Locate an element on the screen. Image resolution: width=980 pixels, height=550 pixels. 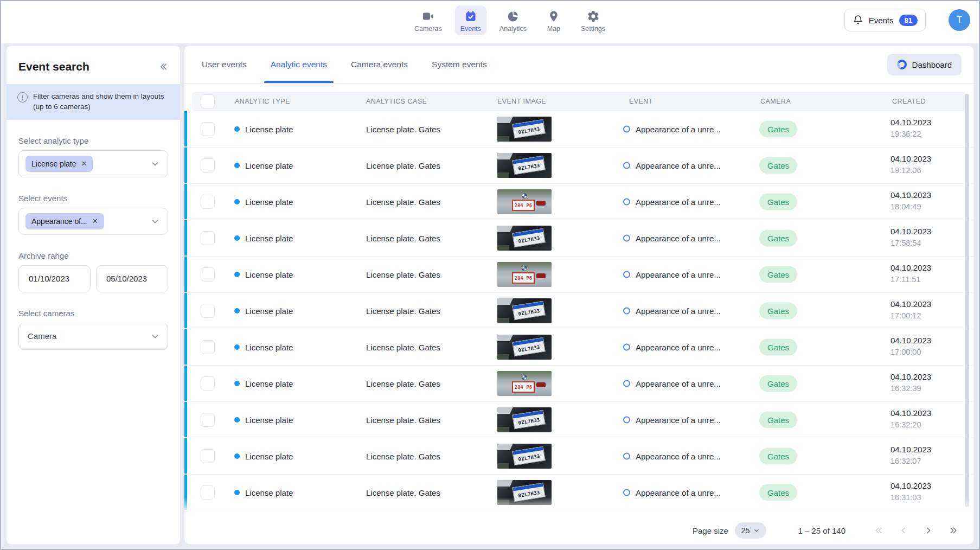
first-page-icon is located at coordinates (879, 530).